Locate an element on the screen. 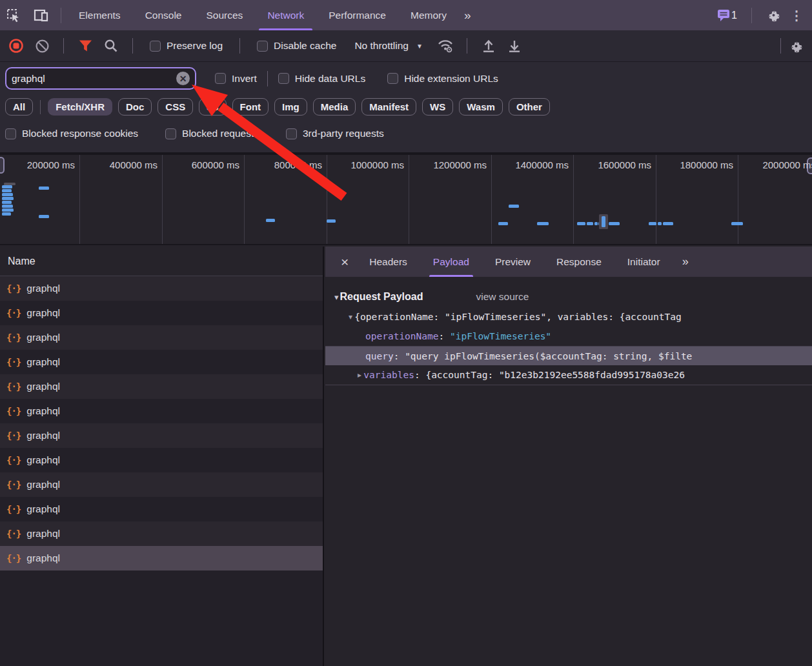 This screenshot has width=812, height=666. expand-triangle-icon: ▾ is located at coordinates (351, 317).